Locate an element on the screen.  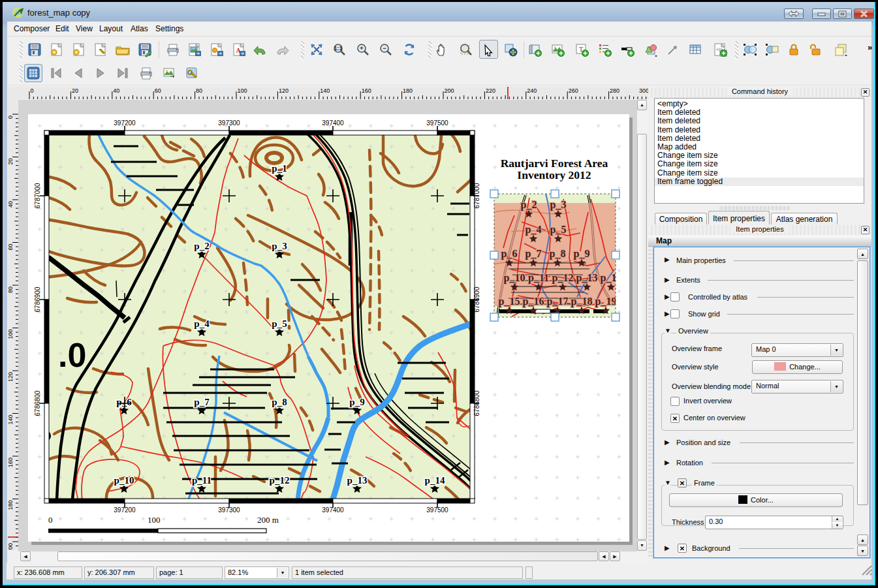
svg-text: 260 is located at coordinates (573, 91).